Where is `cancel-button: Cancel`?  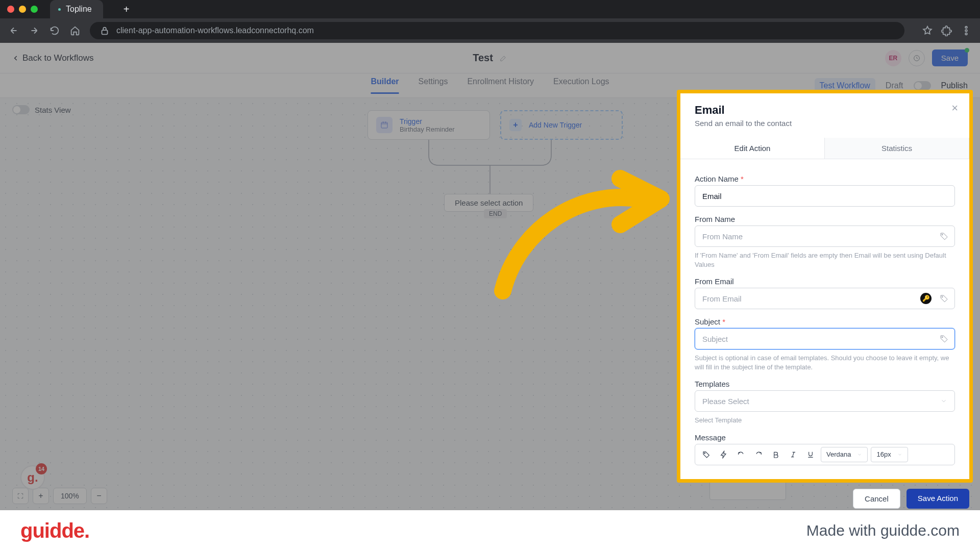
cancel-button: Cancel is located at coordinates (877, 499).